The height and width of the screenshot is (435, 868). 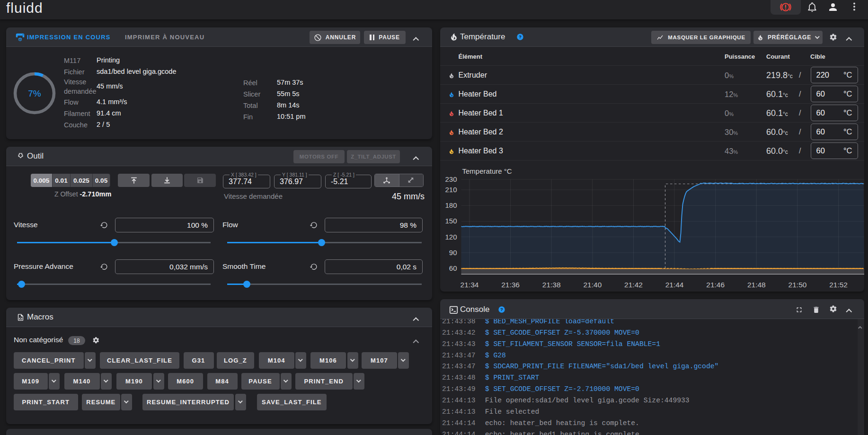 What do you see at coordinates (451, 237) in the screenshot?
I see `svg-text: 120` at bounding box center [451, 237].